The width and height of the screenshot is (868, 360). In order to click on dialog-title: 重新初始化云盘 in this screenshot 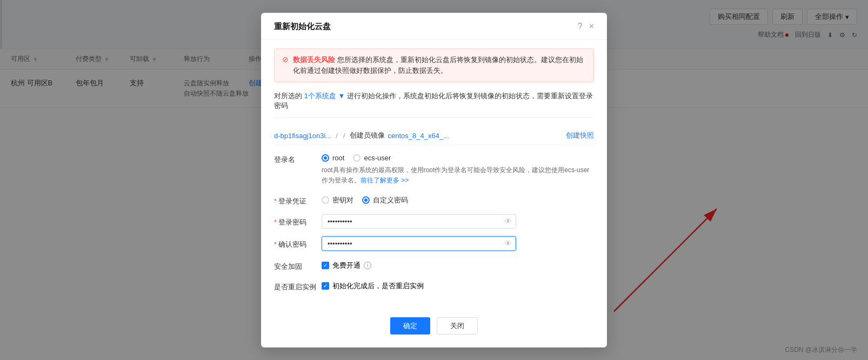, I will do `click(303, 26)`.